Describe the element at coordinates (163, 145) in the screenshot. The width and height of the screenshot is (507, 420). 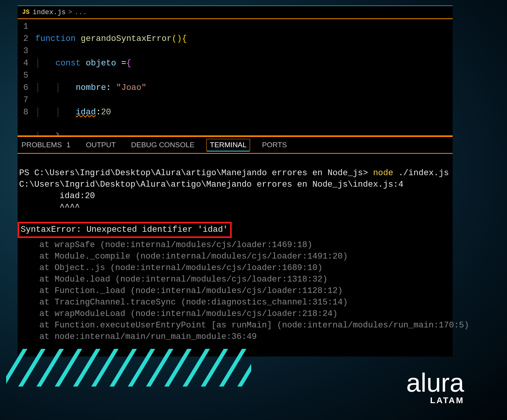
I see `tab-label: DEBUG CONSOLE` at that location.